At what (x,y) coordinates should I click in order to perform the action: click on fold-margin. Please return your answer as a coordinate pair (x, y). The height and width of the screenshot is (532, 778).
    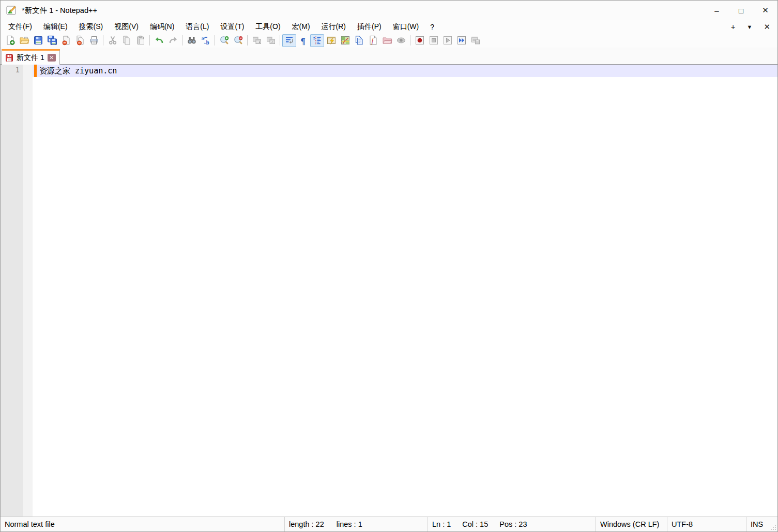
    Looking at the image, I should click on (28, 291).